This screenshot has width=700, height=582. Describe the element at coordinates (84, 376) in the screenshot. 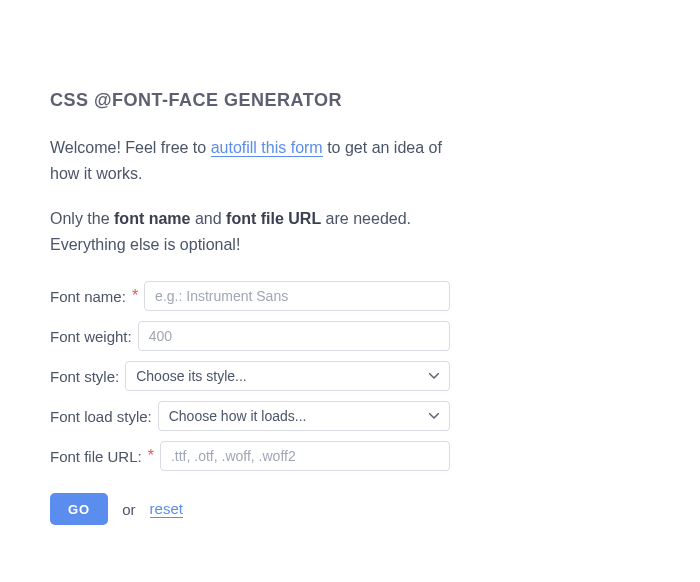

I see `font-style-label: Font style:` at that location.